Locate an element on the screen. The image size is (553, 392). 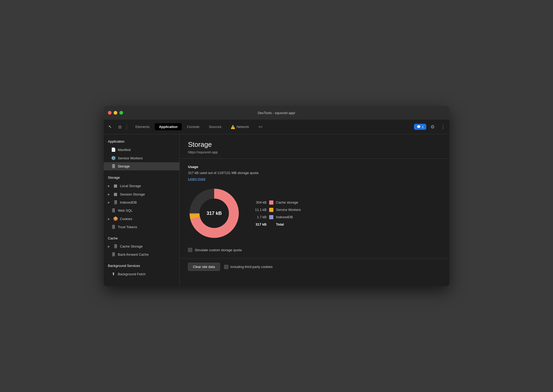
sidebar-item-storage: 🗄 Storage is located at coordinates (141, 166).